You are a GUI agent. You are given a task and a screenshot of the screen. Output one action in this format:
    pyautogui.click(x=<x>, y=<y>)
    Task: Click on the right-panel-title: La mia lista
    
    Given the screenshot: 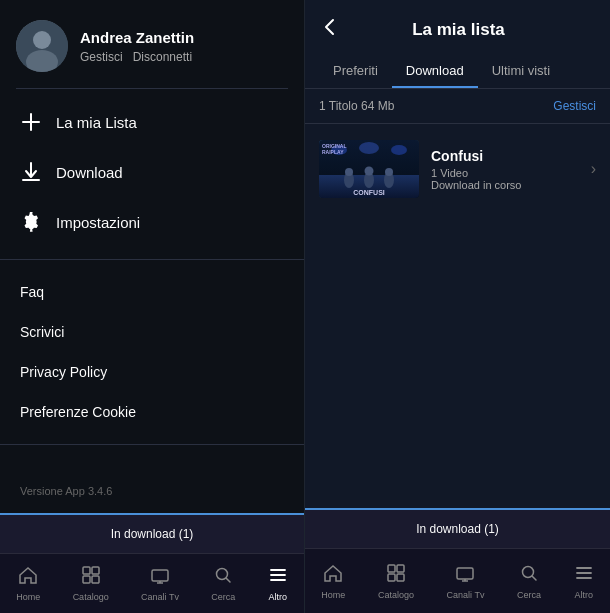 What is the action you would take?
    pyautogui.click(x=458, y=30)
    